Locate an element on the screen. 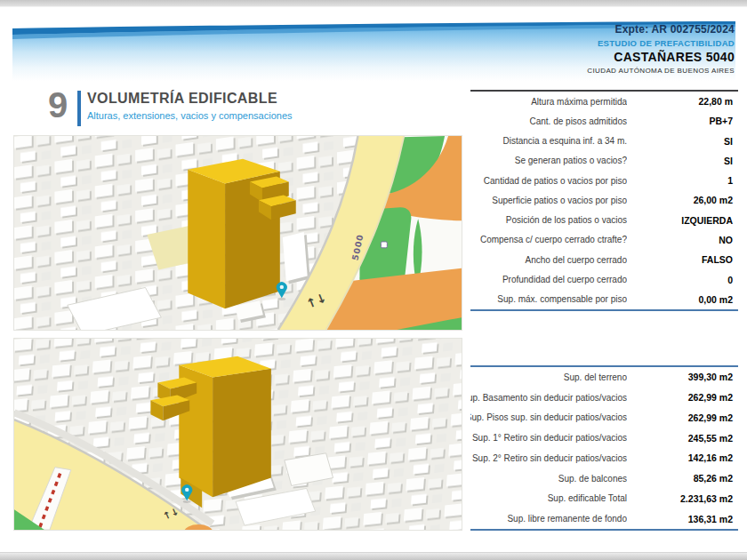 The width and height of the screenshot is (747, 560). row-label: Cant. de pisos admitidos is located at coordinates (549, 121).